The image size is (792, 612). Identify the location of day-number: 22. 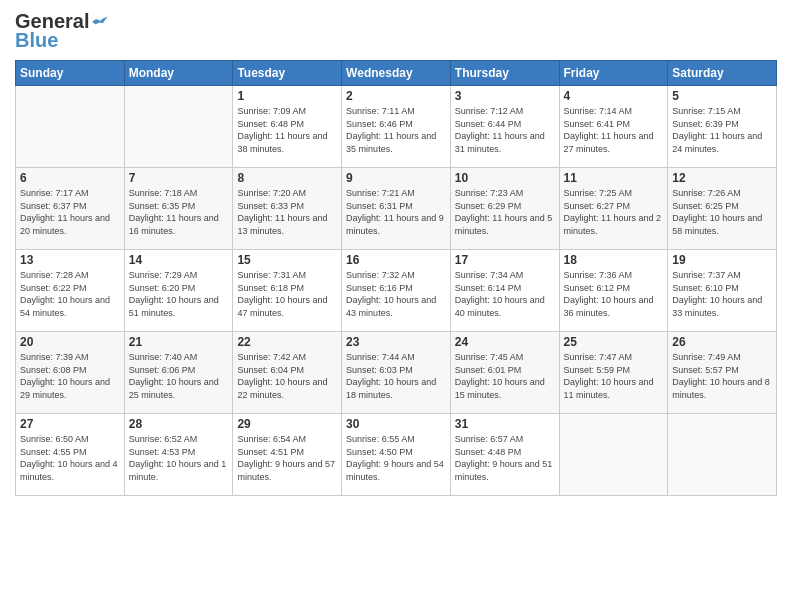
(287, 342).